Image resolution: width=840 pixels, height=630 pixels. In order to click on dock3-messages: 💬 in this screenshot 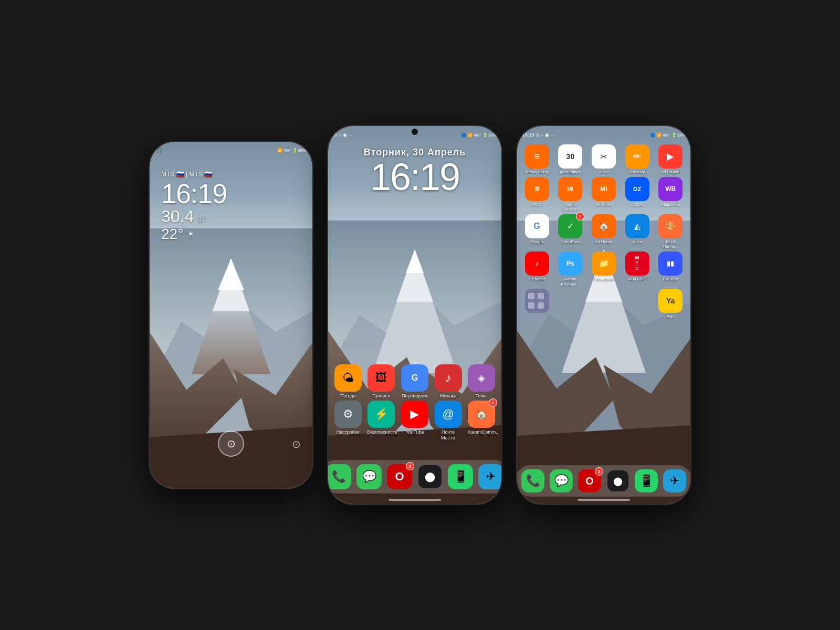, I will do `click(561, 481)`.